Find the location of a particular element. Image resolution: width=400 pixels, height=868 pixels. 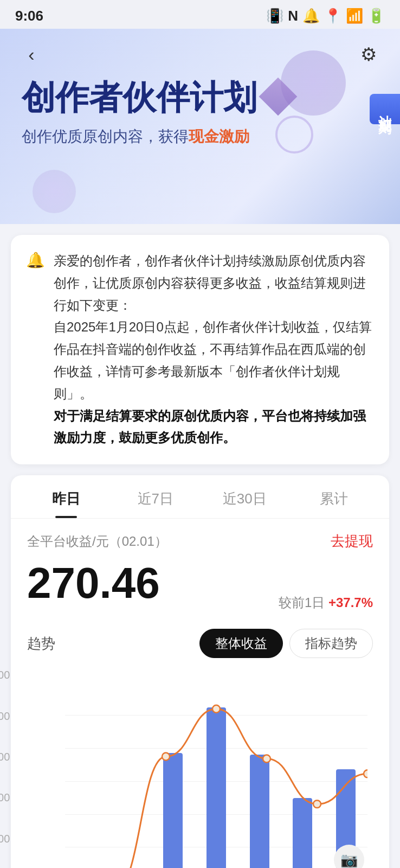

bell-icon: 🔔 is located at coordinates (36, 260).